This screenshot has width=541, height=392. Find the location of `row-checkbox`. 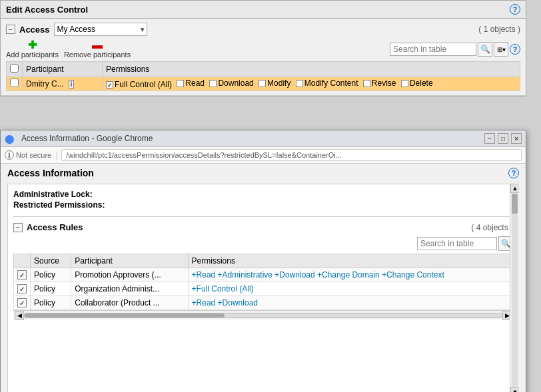

row-checkbox is located at coordinates (15, 83).